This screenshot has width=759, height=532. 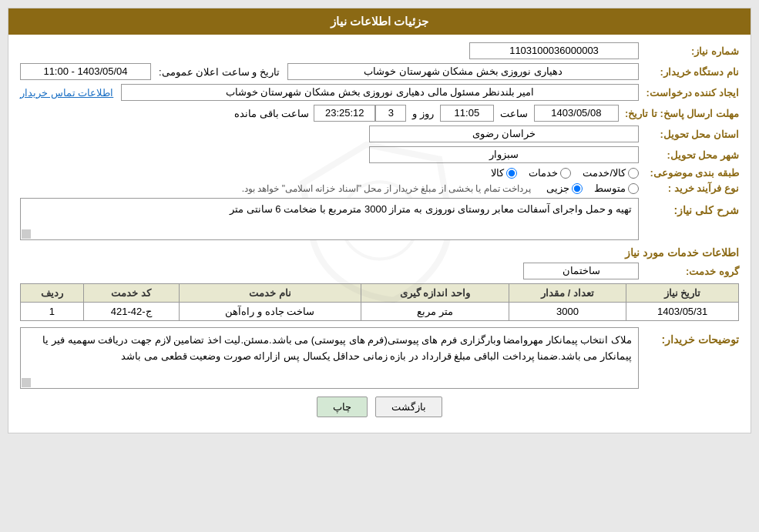 What do you see at coordinates (581, 271) in the screenshot?
I see `grohe-khadamat-value: ساختمان` at bounding box center [581, 271].